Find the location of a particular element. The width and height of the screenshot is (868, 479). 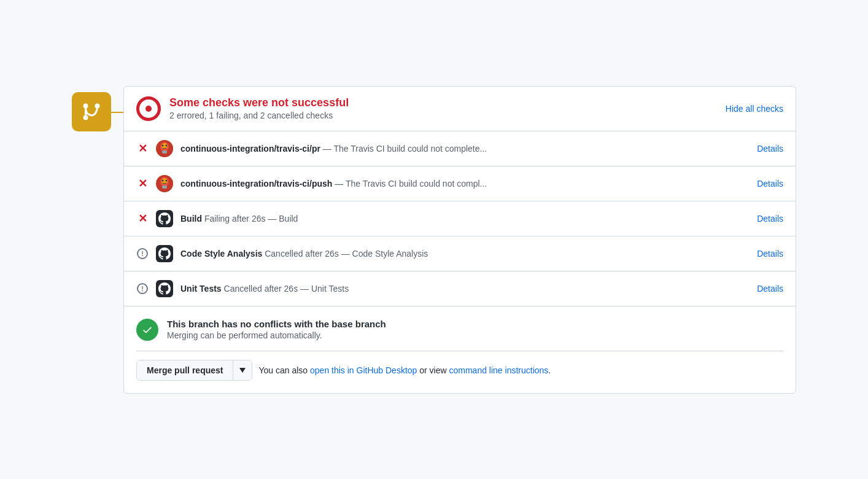

cancelled-icon-unit-tests: ! is located at coordinates (142, 289).